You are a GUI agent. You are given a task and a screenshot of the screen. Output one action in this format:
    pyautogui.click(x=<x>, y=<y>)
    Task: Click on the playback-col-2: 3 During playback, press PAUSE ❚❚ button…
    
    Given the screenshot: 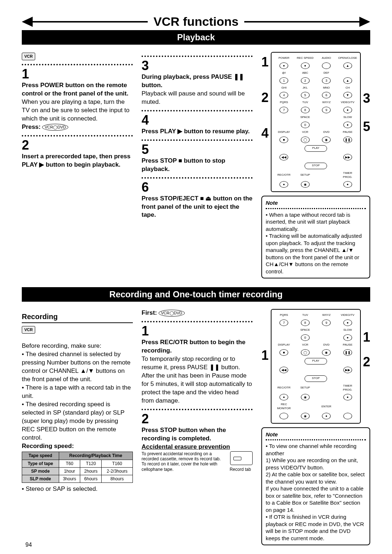 What is the action you would take?
    pyautogui.click(x=197, y=165)
    